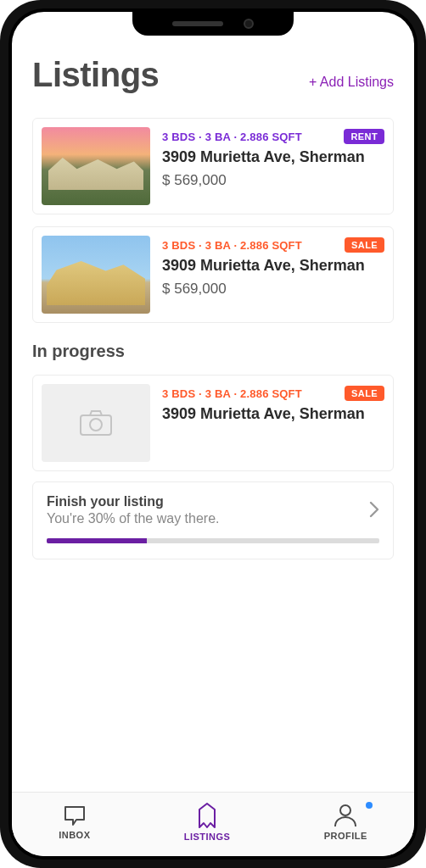  Describe the element at coordinates (207, 815) in the screenshot. I see `listings-icon` at that location.